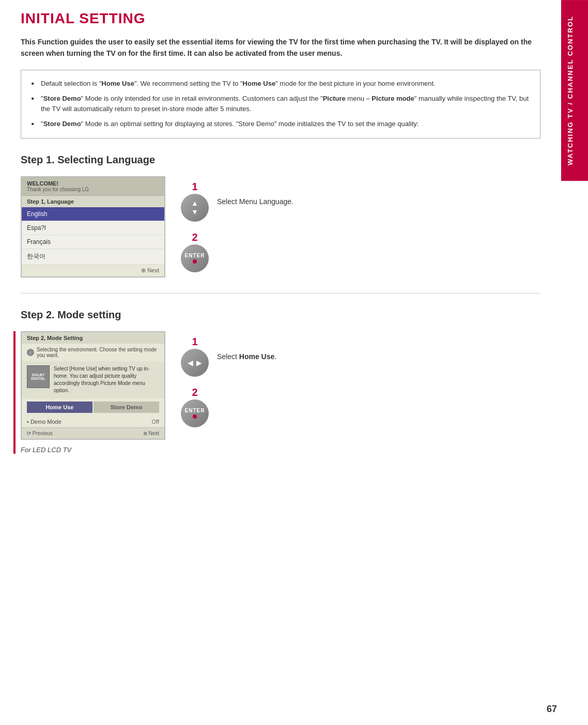  I want to click on demo-mode-value: Off, so click(156, 422).